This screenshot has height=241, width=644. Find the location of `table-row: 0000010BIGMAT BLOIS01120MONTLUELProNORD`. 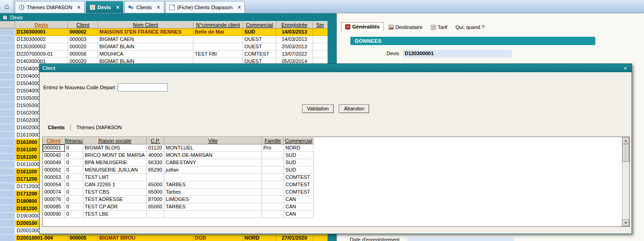

table-row: 0000010BIGMAT BLOIS01120MONTLUELProNORD is located at coordinates (336, 148).